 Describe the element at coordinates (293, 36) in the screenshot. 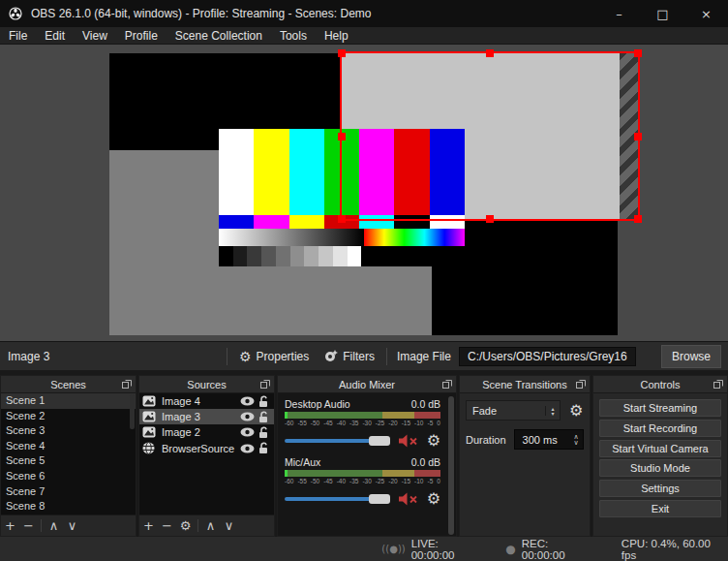

I see `menu-tools: Tools` at that location.